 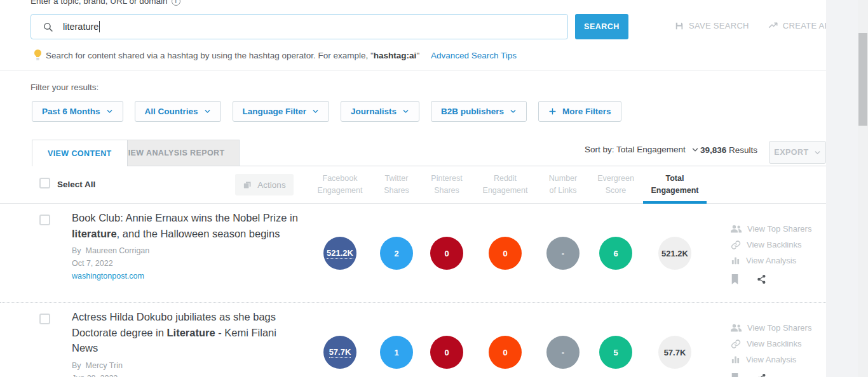 What do you see at coordinates (281, 56) in the screenshot?
I see `hashtag-hint: Search for content shared via a hashtag …` at bounding box center [281, 56].